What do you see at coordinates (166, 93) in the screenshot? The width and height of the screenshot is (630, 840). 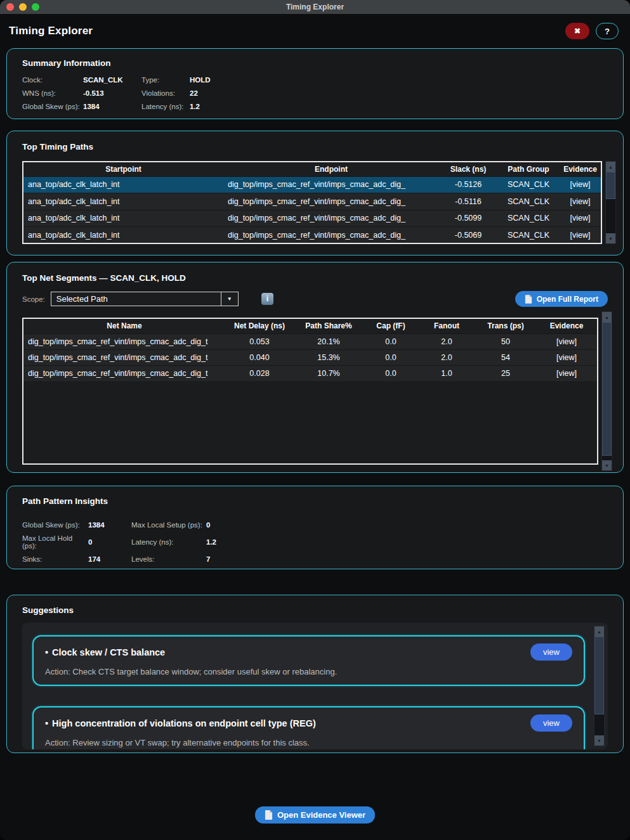 I see `field-label: Violations:` at bounding box center [166, 93].